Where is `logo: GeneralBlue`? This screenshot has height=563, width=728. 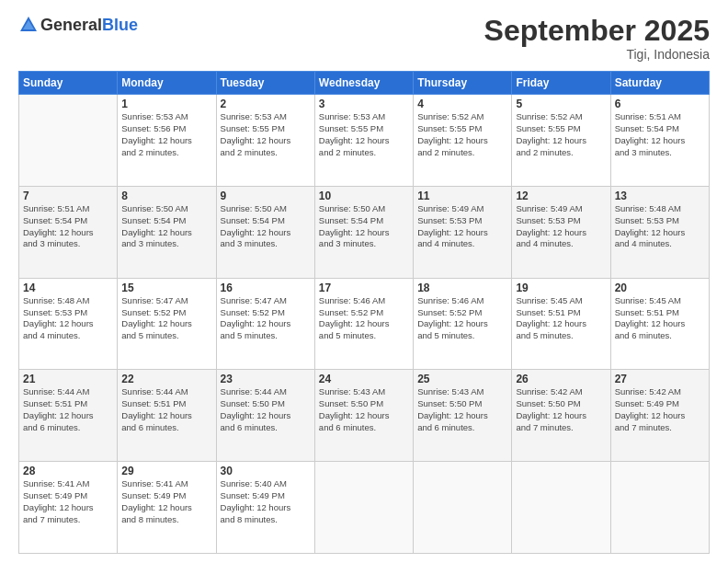 logo: GeneralBlue is located at coordinates (78, 25).